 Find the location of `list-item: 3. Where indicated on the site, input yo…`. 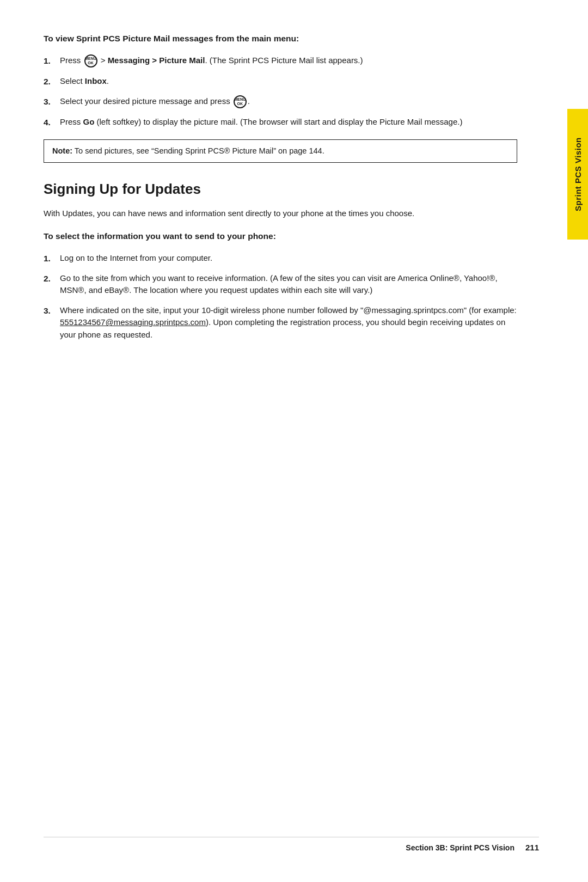

list-item: 3. Where indicated on the site, input yo… is located at coordinates (280, 323).